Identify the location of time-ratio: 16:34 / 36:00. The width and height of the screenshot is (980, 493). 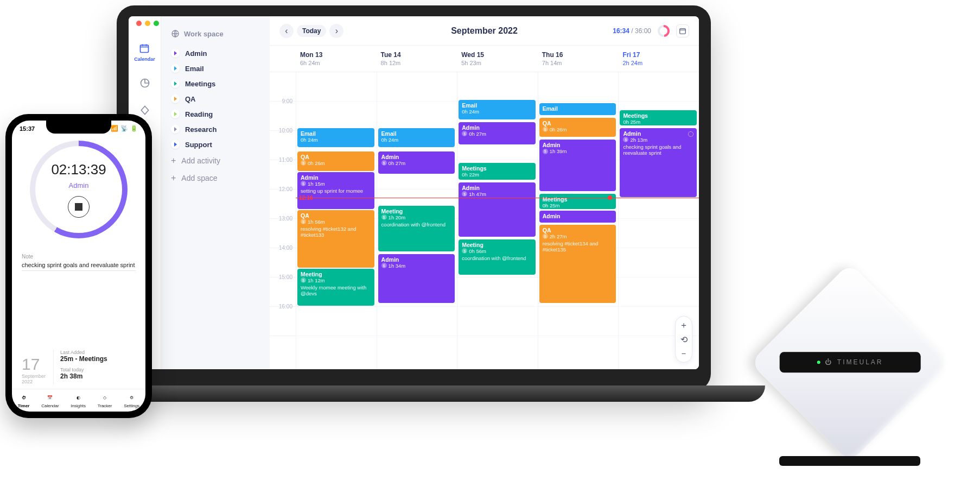
(632, 31).